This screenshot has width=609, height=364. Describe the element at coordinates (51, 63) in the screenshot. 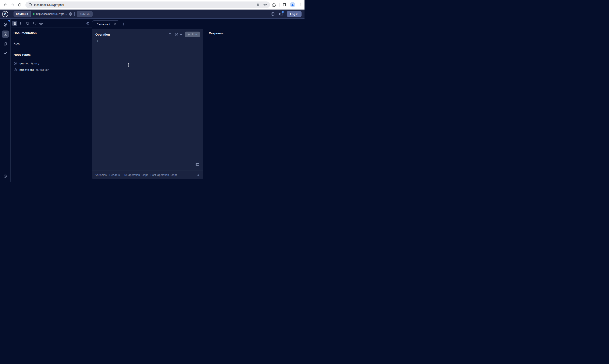

I see `root-type-row-query: query: Query` at that location.